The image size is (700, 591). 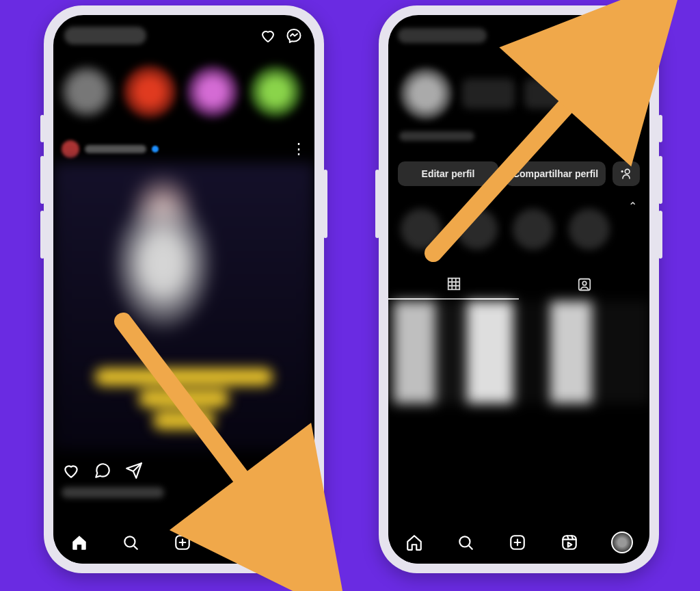 I want to click on chevron-up-icon: ⌃, so click(x=633, y=207).